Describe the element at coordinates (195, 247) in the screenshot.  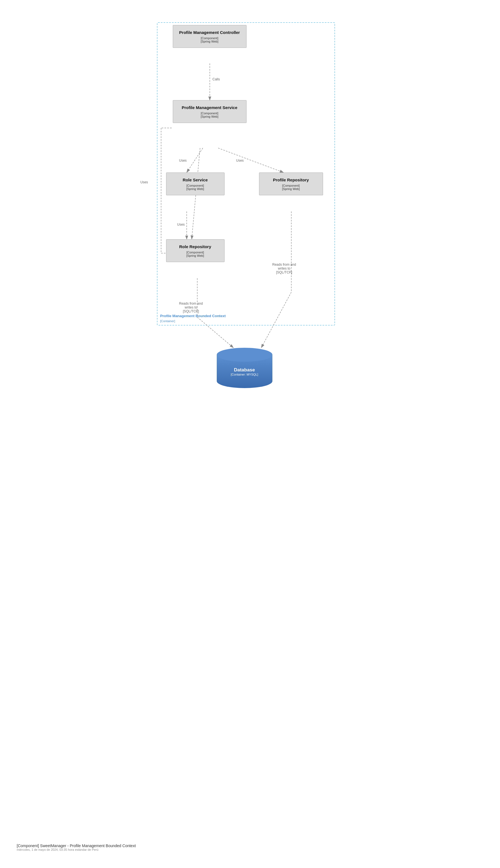
I see `role-repository-title: Role Repository` at that location.